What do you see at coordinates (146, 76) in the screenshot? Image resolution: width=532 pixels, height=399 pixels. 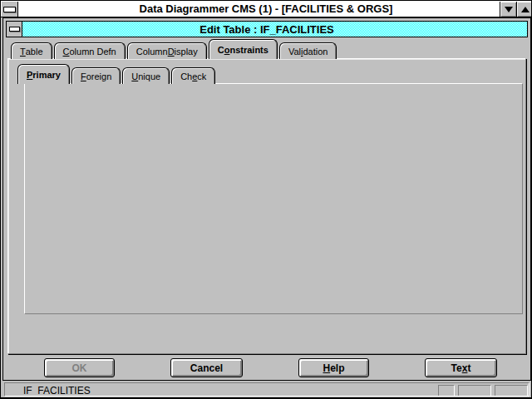 I see `subtab-unique: Unique` at bounding box center [146, 76].